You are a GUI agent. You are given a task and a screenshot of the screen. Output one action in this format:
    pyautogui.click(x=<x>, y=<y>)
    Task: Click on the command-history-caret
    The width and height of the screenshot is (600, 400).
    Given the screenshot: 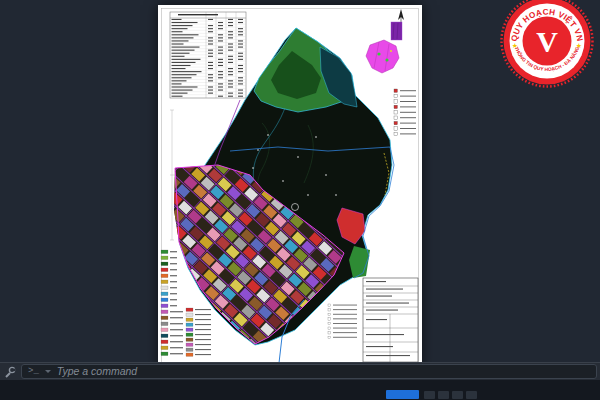 What is the action you would take?
    pyautogui.click(x=48, y=372)
    